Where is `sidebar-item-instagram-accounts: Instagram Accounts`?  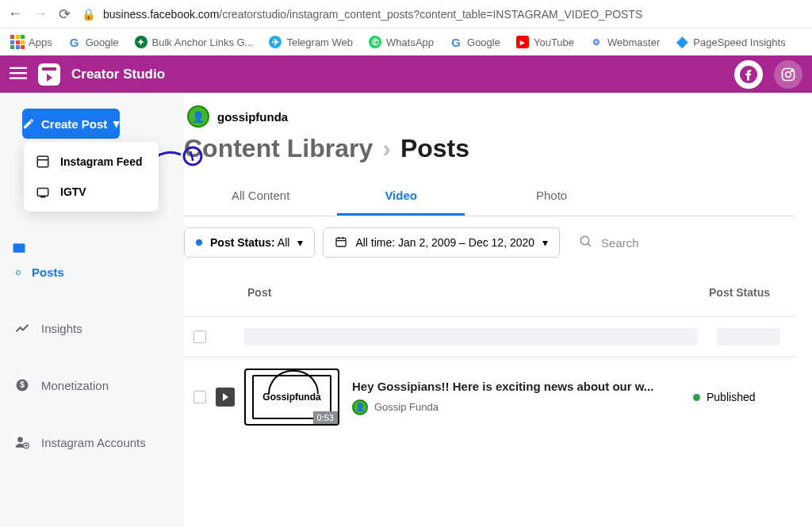
sidebar-item-instagram-accounts: Instagram Accounts is located at coordinates (92, 442).